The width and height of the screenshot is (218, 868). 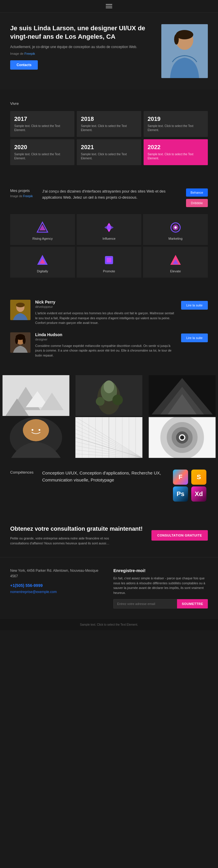 What do you see at coordinates (180, 477) in the screenshot?
I see `figma-icon-label: F` at bounding box center [180, 477].